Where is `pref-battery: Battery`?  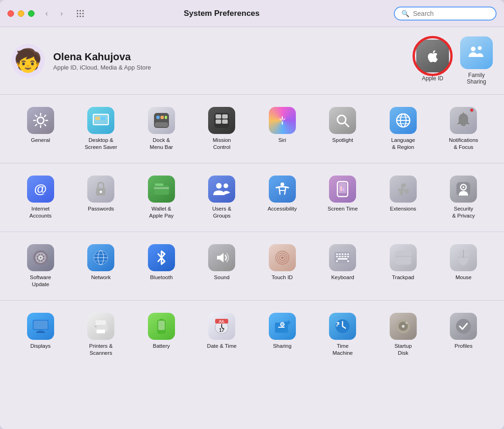
pref-battery: Battery is located at coordinates (161, 335).